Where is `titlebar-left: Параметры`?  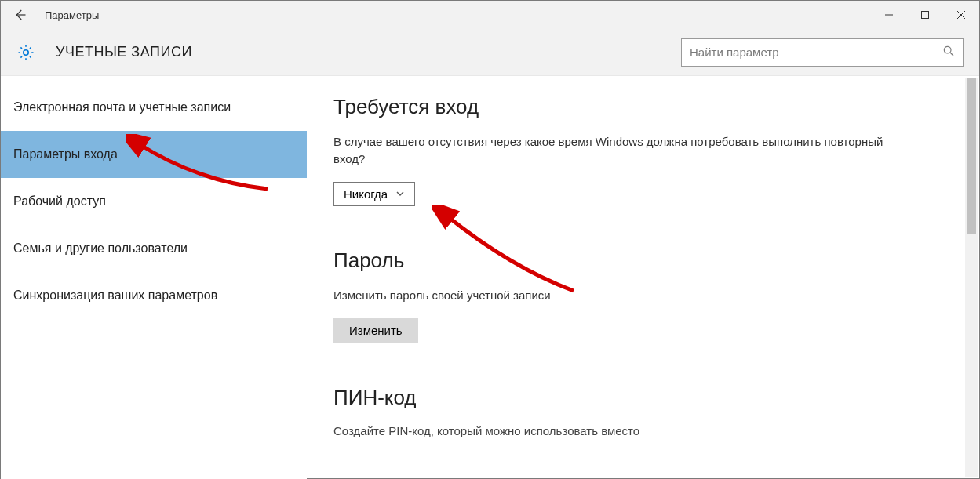 titlebar-left: Параметры is located at coordinates (53, 15).